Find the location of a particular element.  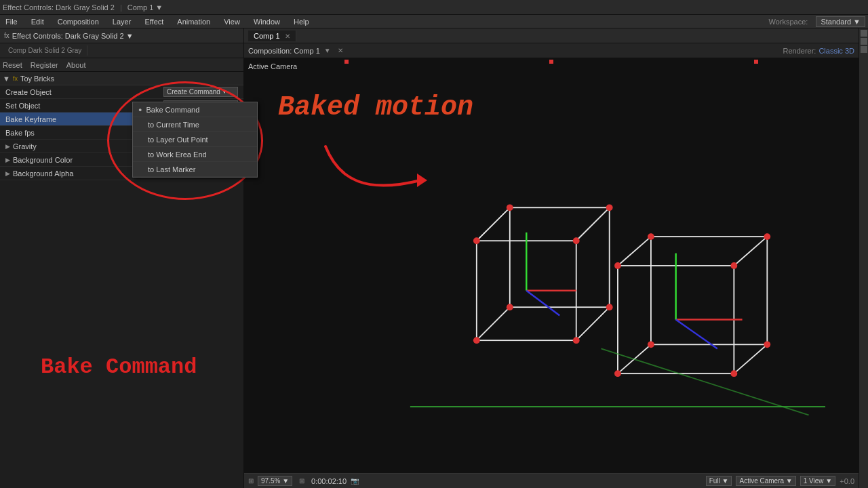

menu-composition: Composition is located at coordinates (79, 22).